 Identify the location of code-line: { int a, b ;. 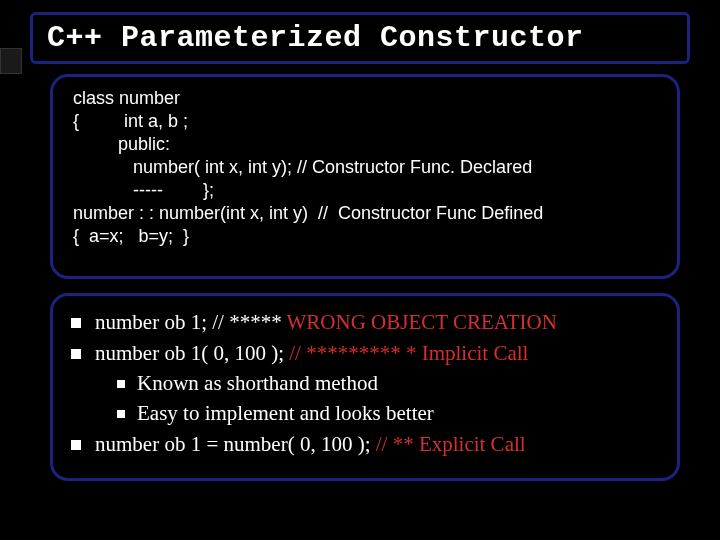
(365, 122).